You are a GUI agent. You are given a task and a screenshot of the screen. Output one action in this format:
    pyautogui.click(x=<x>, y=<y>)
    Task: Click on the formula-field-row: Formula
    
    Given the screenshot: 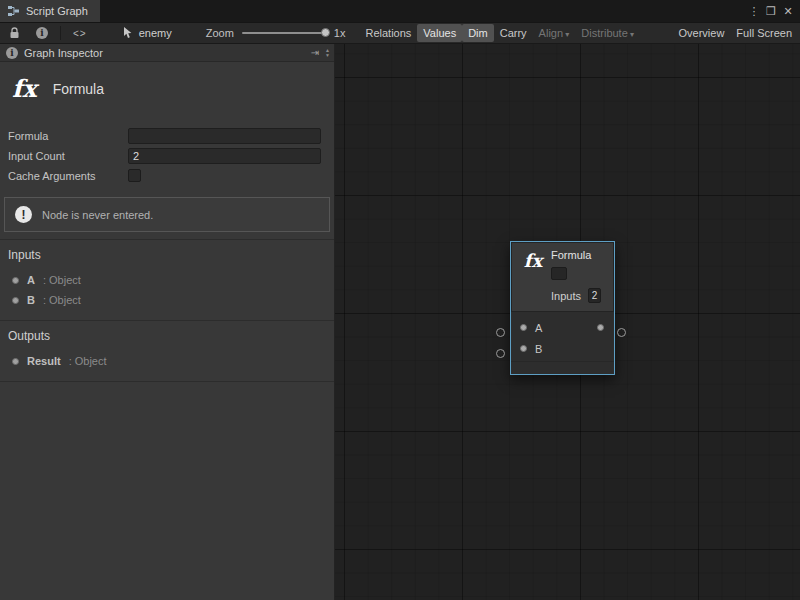 What is the action you would take?
    pyautogui.click(x=171, y=136)
    